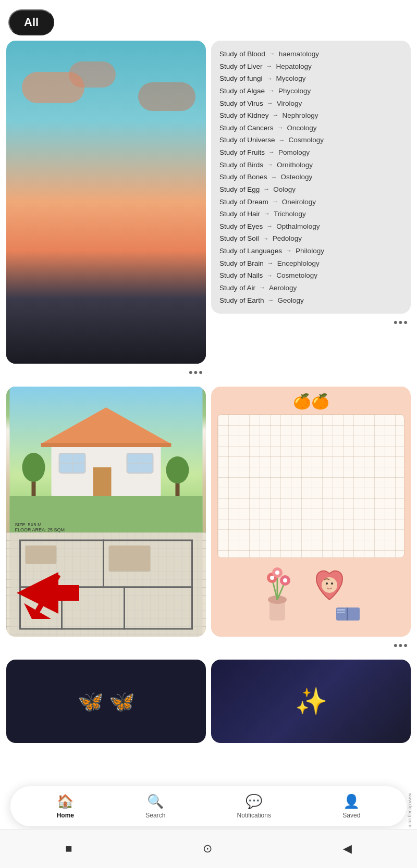 This screenshot has height=868, width=417. I want to click on study-list-item: Study of Brain → Encephlology, so click(311, 264).